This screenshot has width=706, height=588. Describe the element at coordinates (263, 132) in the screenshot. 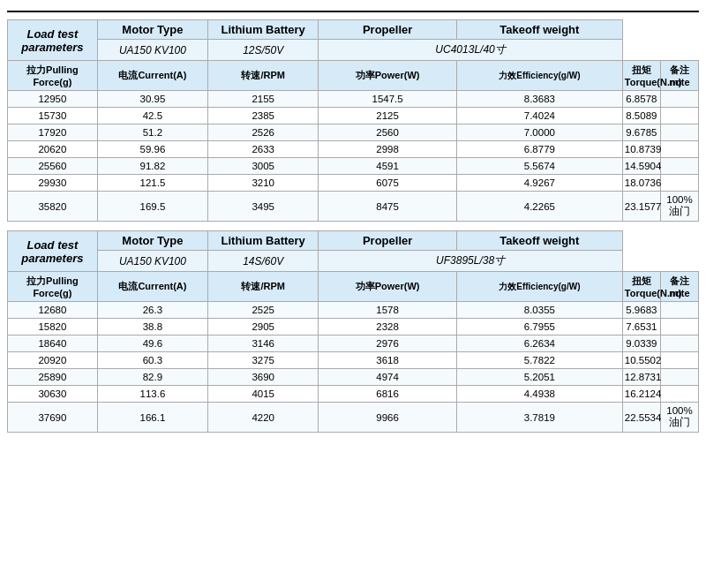

I see `cell-2-2: 2526` at that location.